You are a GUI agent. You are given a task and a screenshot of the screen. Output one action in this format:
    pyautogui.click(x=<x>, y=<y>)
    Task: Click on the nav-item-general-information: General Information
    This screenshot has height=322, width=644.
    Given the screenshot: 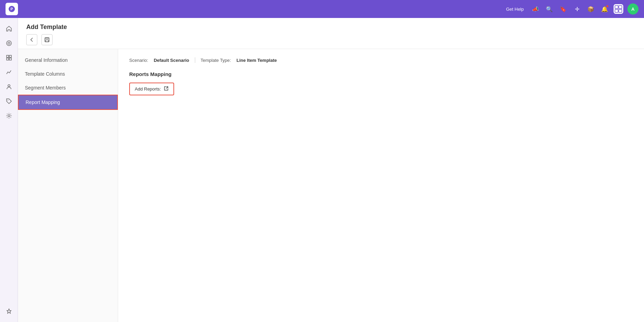 What is the action you would take?
    pyautogui.click(x=68, y=60)
    